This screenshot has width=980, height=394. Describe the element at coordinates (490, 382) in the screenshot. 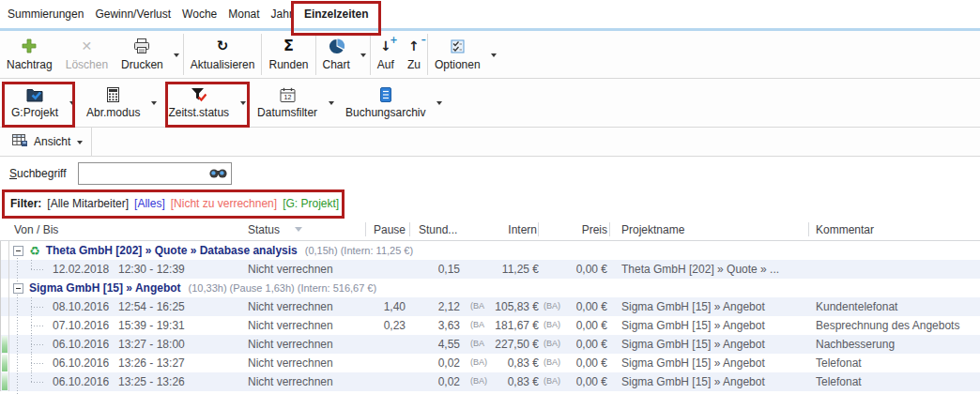

I see `table-row: 06.10.2016 13:25 - 13:26 Nicht verrechne…` at that location.